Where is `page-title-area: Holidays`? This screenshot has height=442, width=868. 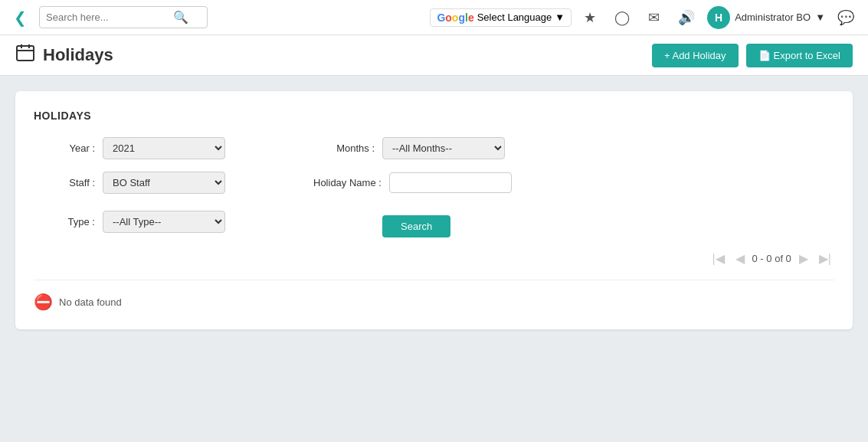 page-title-area: Holidays is located at coordinates (64, 55).